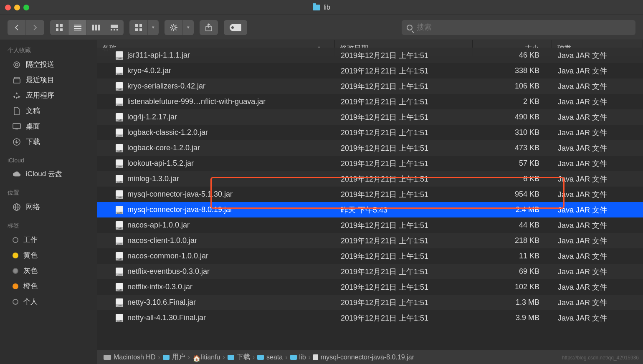 The image size is (643, 364). Describe the element at coordinates (370, 302) in the screenshot. I see `file-row: netty-3.10.6.Final.jar2019年12月21日 上午1:51…` at that location.